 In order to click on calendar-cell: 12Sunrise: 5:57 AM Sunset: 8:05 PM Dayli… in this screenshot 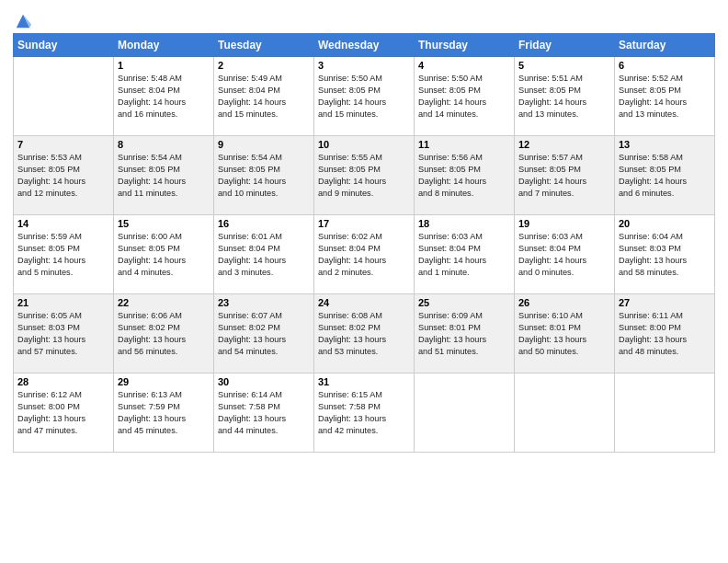, I will do `click(564, 176)`.